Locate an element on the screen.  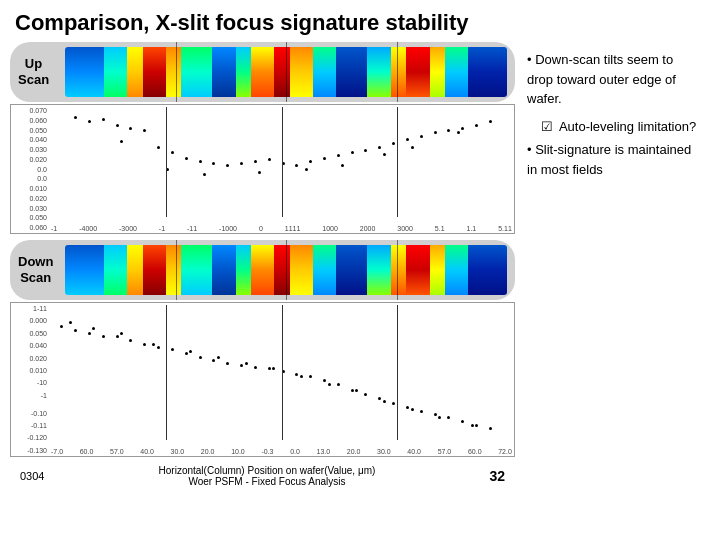
note-sub-1: ☑ Auto-leveling limitation? is located at coordinates (622, 127).